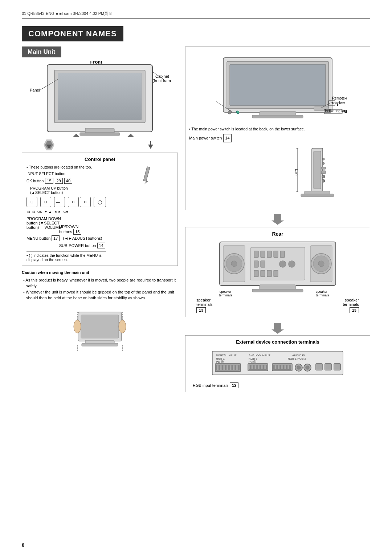 The width and height of the screenshot is (392, 555). Describe the element at coordinates (278, 87) in the screenshot. I see `tv-side-illustration: Remote-control receiver 9 Indicating lam…` at that location.